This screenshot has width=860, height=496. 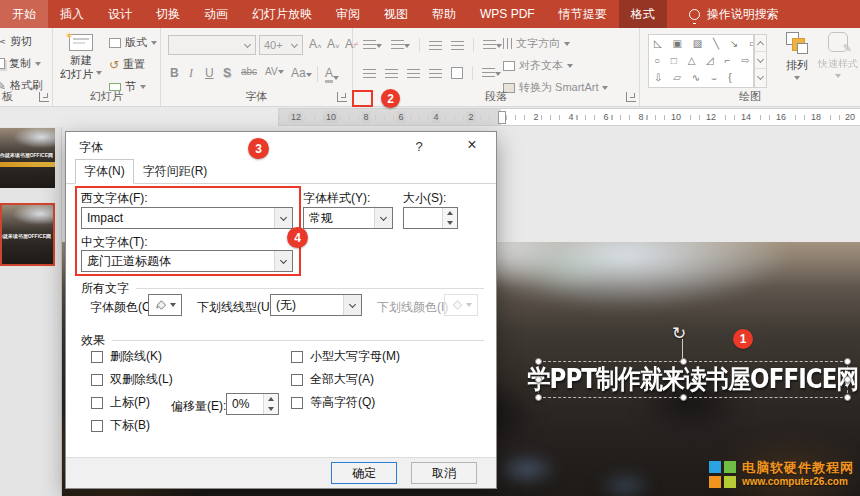 What do you see at coordinates (28, 234) in the screenshot?
I see `slide-thumbnail-2-selected: 学PPT制作就来读书屋OFFICE网` at bounding box center [28, 234].